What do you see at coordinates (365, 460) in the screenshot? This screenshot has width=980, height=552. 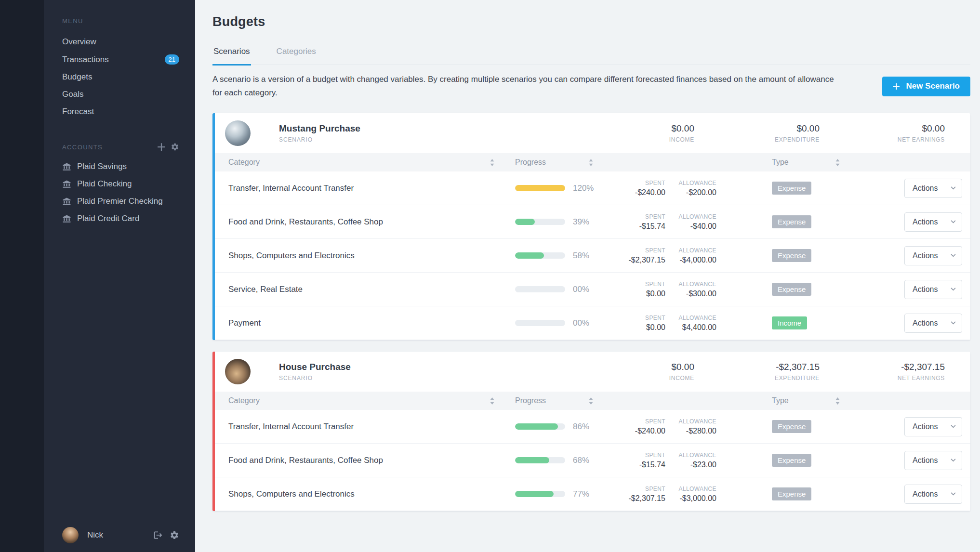 I see `category-name: Food and Drink, Restaurants, Coffee Shop` at bounding box center [365, 460].